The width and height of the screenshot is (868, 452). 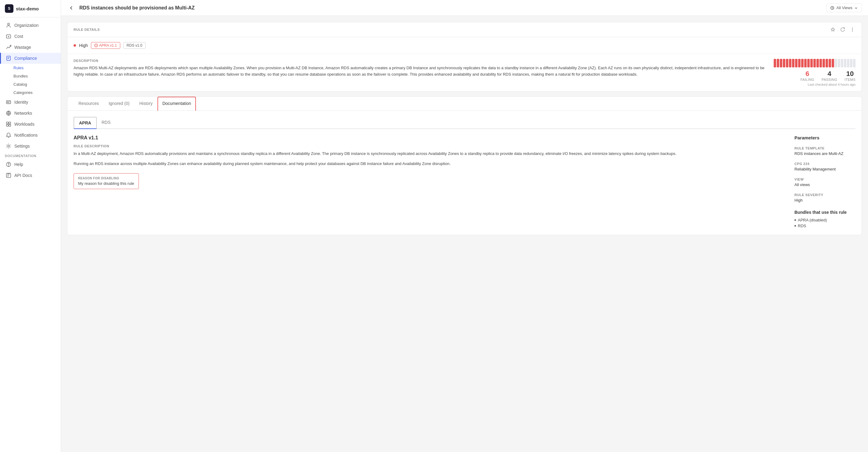 What do you see at coordinates (825, 154) in the screenshot?
I see `rule-template-value: RDS instances are Multi-AZ` at bounding box center [825, 154].